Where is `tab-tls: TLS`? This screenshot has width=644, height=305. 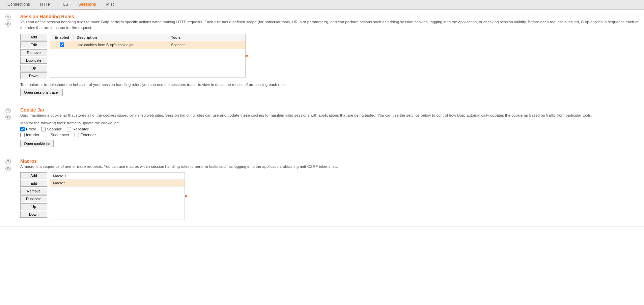
tab-tls: TLS is located at coordinates (64, 5).